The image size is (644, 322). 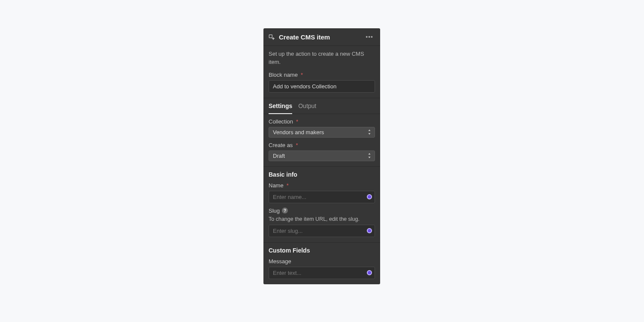 What do you see at coordinates (285, 211) in the screenshot?
I see `help-icon: ?` at bounding box center [285, 211].